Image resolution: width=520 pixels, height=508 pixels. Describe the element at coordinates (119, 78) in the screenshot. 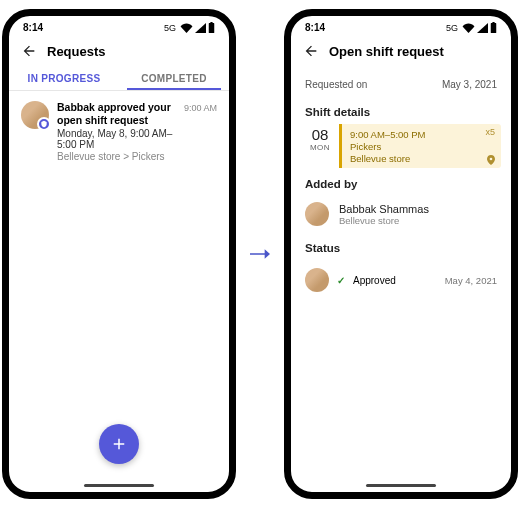

I see `tabs: IN PROGRESS COMPLETED` at that location.